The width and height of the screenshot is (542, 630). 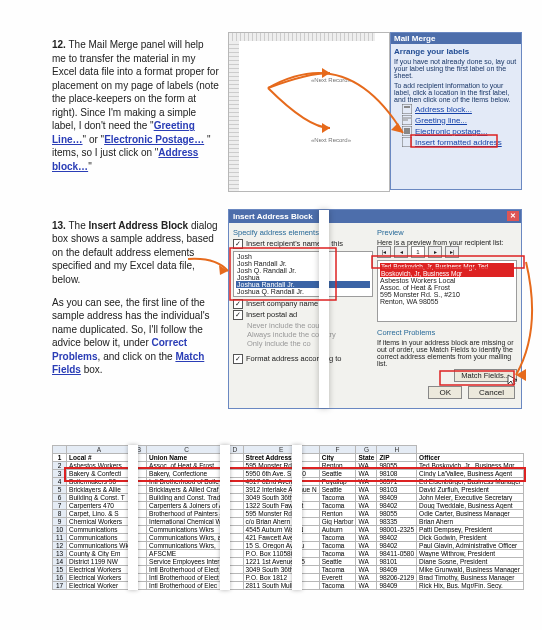 What do you see at coordinates (136, 106) in the screenshot?
I see `sec12-paragraph: 12. The Mail Merge panel will help me to…` at bounding box center [136, 106].